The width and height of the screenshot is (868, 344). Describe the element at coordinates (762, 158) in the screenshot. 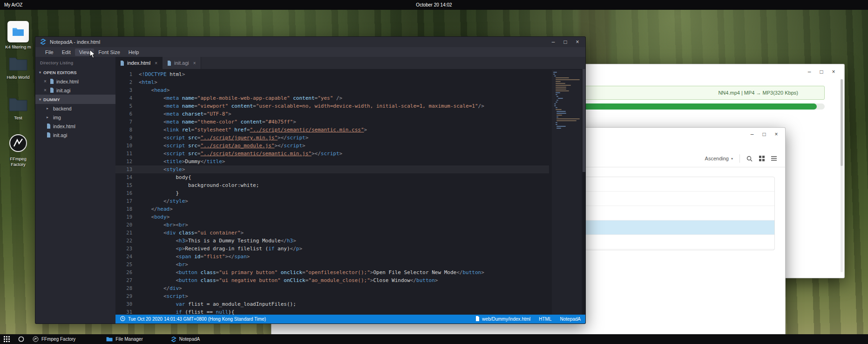

I see `grid-view-icon` at that location.